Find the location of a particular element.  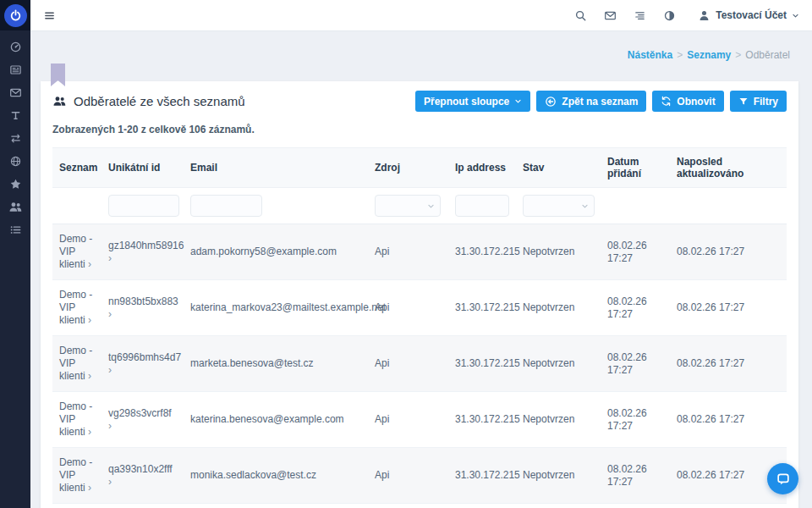

refresh-icon is located at coordinates (667, 102).